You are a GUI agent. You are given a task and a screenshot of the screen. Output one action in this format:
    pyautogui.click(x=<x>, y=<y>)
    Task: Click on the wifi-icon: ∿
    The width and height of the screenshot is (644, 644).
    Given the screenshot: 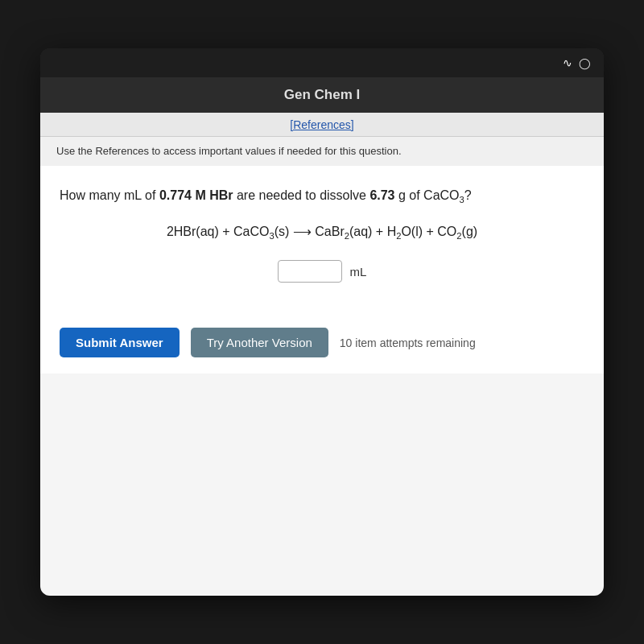 What is the action you would take?
    pyautogui.click(x=568, y=63)
    